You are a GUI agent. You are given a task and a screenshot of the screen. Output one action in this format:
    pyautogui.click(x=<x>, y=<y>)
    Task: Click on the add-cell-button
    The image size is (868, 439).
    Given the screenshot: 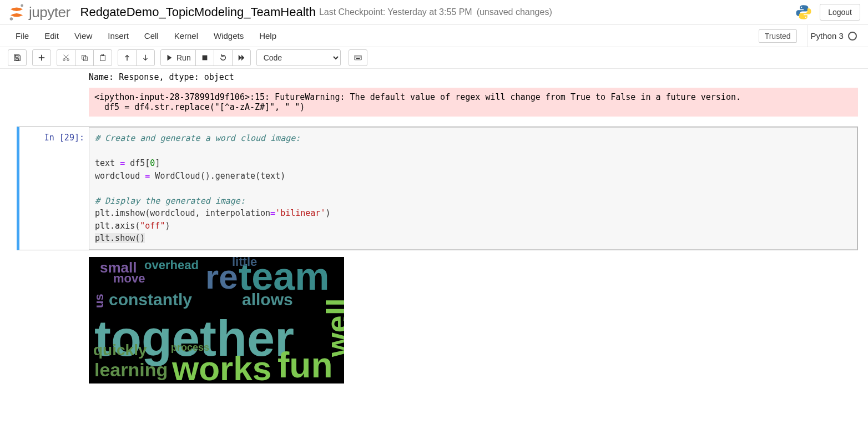 What is the action you would take?
    pyautogui.click(x=42, y=58)
    